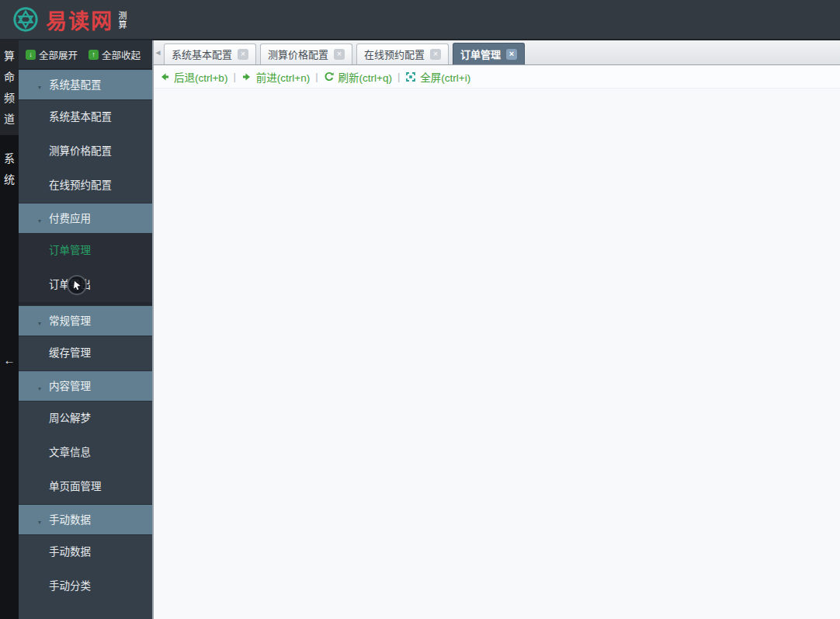  I want to click on sidebar-submenu: 订单管理订单导出, so click(85, 270).